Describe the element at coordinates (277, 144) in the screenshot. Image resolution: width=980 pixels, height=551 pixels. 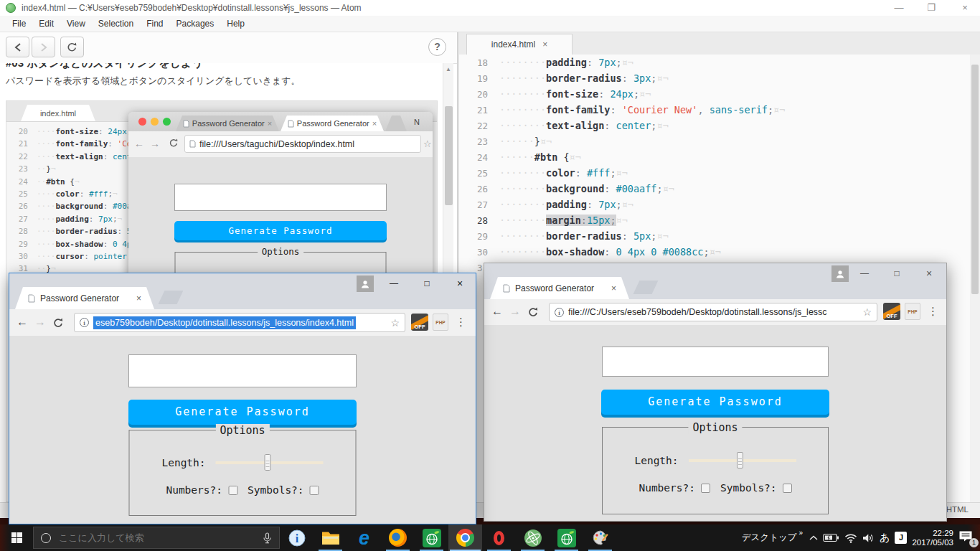
I see `mac-url-text: file:///Users/taguchi/Desktop/index.html` at that location.